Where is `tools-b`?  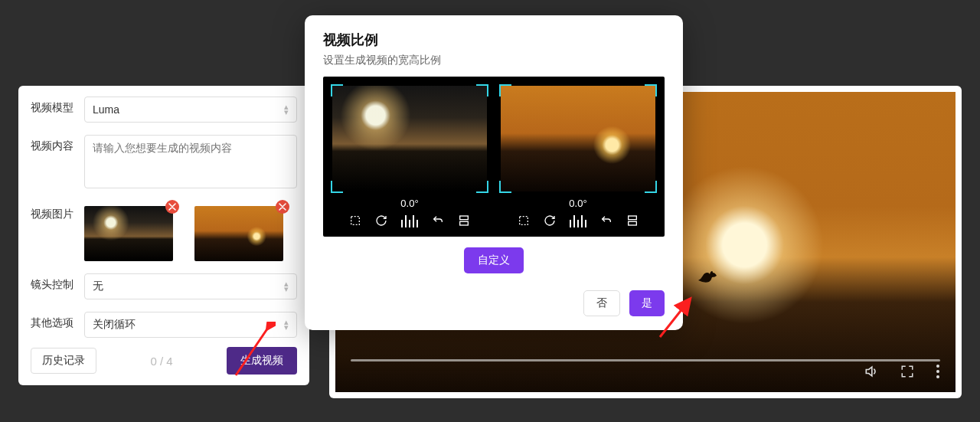 tools-b is located at coordinates (578, 221).